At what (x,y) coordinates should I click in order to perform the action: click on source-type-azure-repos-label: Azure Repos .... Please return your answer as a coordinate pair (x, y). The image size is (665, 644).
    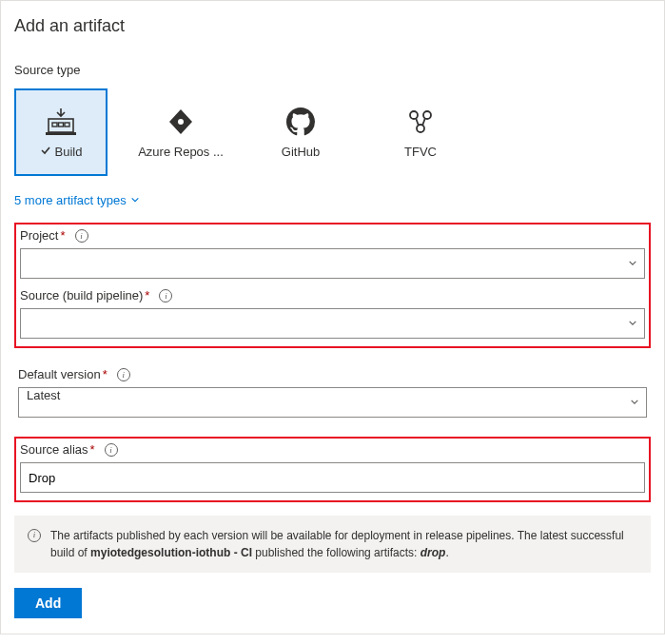
    Looking at the image, I should click on (181, 152).